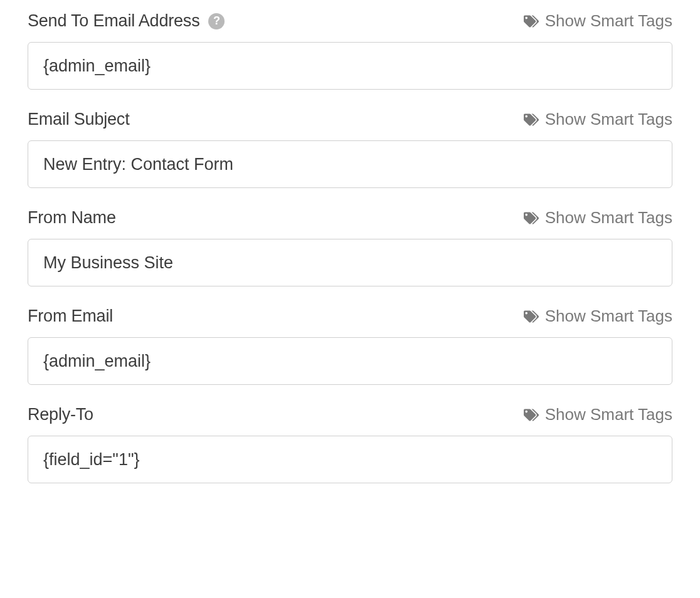 The width and height of the screenshot is (700, 598). I want to click on field-header: Send To Email Address ? Show Smart Tags, so click(350, 21).